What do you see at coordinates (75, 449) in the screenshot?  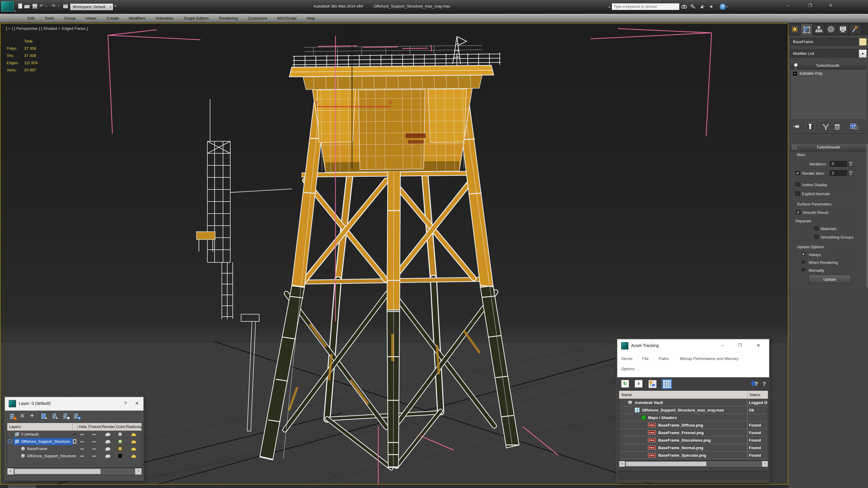 I see `layer-row-baseframe: BaseFrame` at bounding box center [75, 449].